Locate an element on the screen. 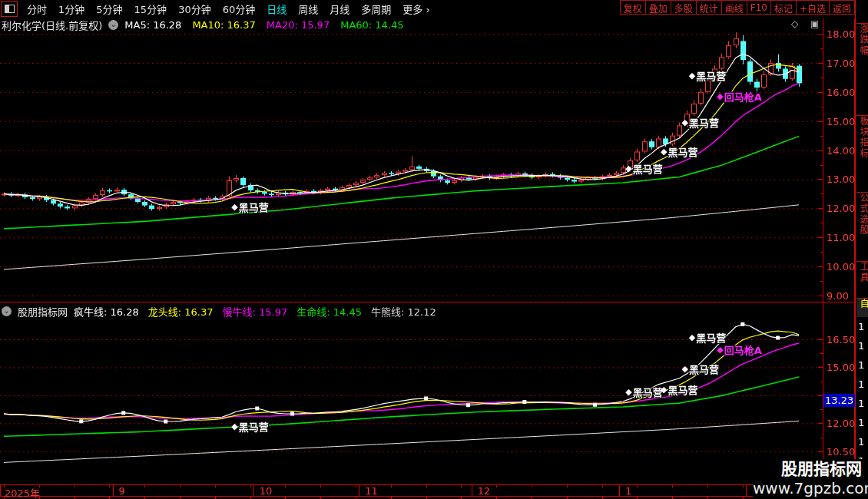  main-y-tick: 14.00 is located at coordinates (840, 150).